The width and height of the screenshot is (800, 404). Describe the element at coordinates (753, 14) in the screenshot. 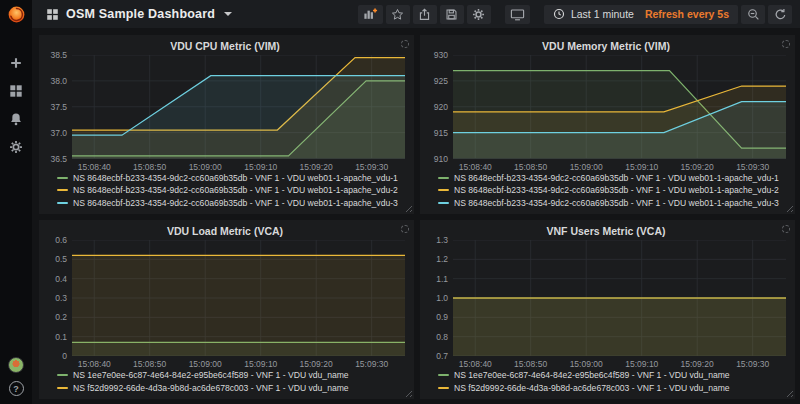

I see `zoom-out-button` at that location.